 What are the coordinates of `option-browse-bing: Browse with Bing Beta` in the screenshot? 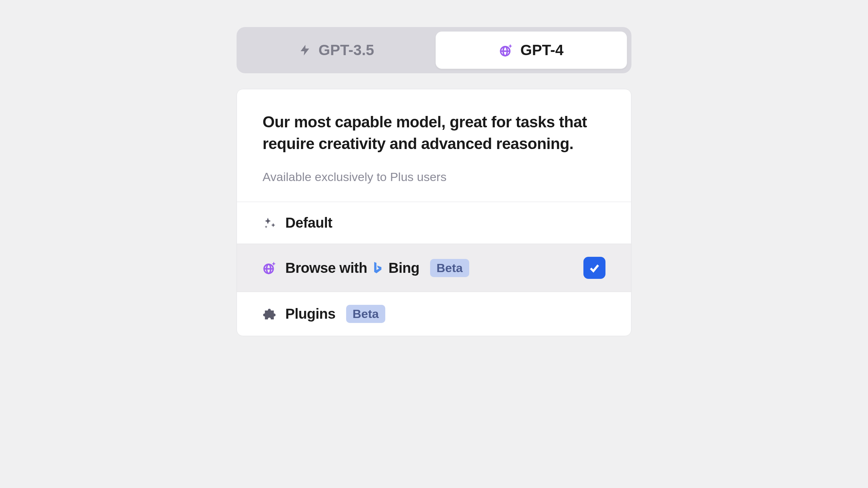 It's located at (434, 268).